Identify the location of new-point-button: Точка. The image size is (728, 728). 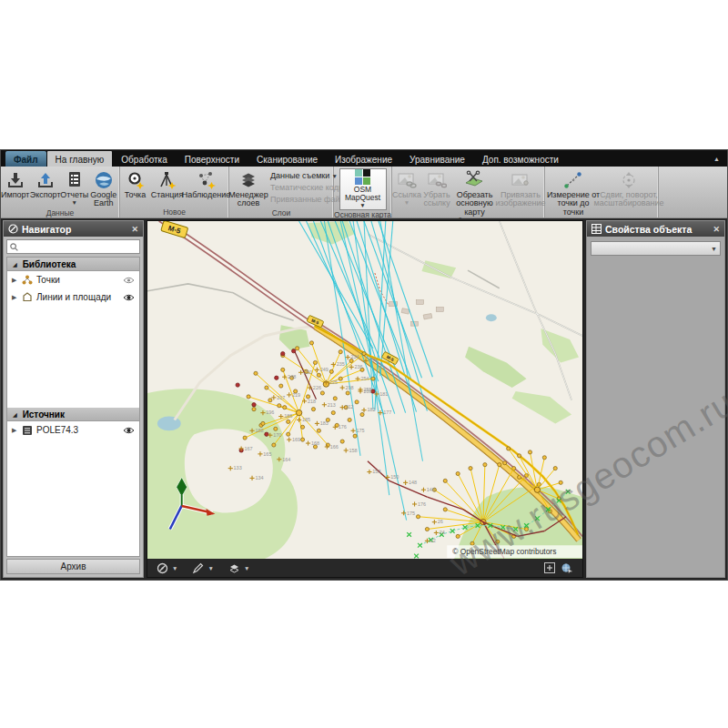
(136, 184).